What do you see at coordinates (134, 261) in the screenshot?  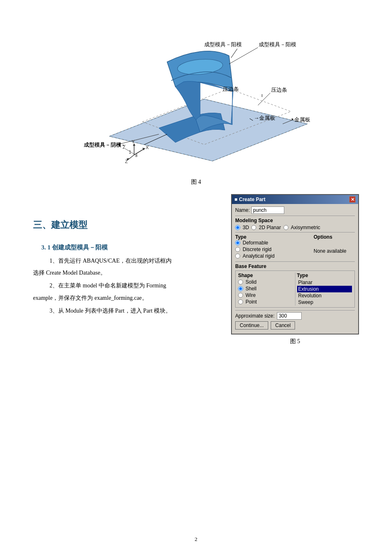 I see `step1-line1: 1、首先运行 ABAQUS/CAE，在出现的对话框内` at bounding box center [134, 261].